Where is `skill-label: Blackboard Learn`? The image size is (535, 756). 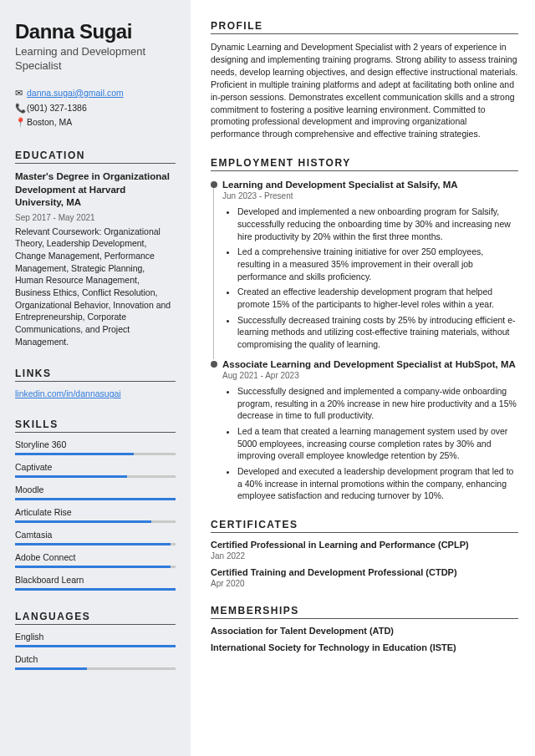
skill-label: Blackboard Learn is located at coordinates (95, 580).